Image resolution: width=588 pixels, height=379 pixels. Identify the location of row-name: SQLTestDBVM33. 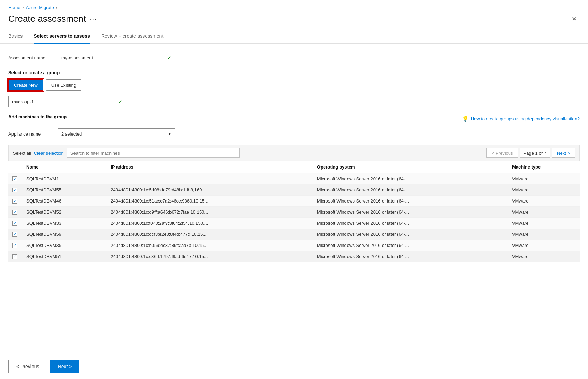
(64, 223).